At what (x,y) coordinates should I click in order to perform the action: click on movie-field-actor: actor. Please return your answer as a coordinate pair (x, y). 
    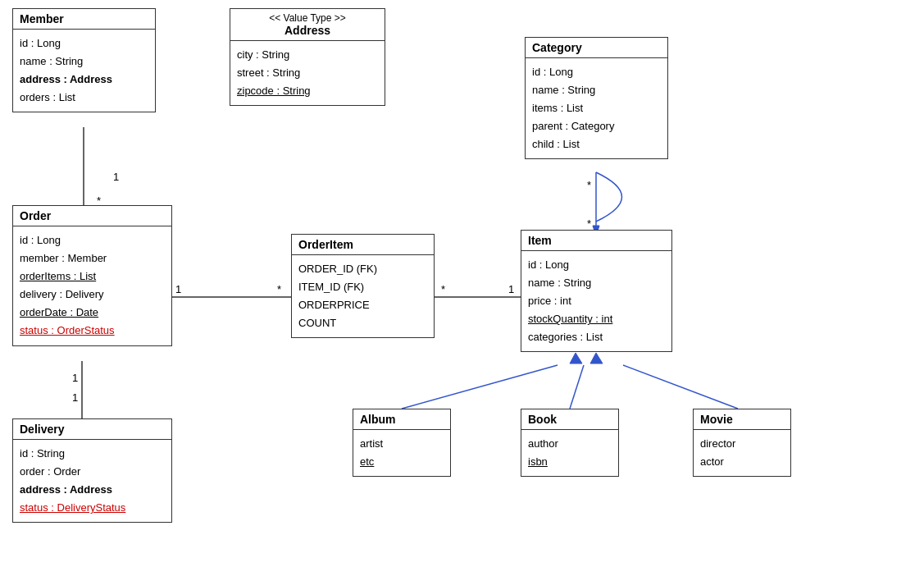
    Looking at the image, I should click on (742, 462).